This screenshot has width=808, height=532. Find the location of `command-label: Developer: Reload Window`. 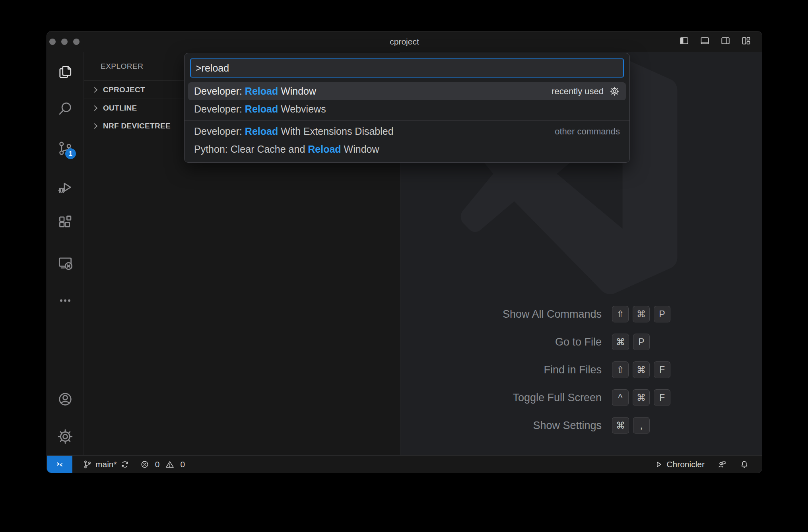

command-label: Developer: Reload Window is located at coordinates (255, 91).